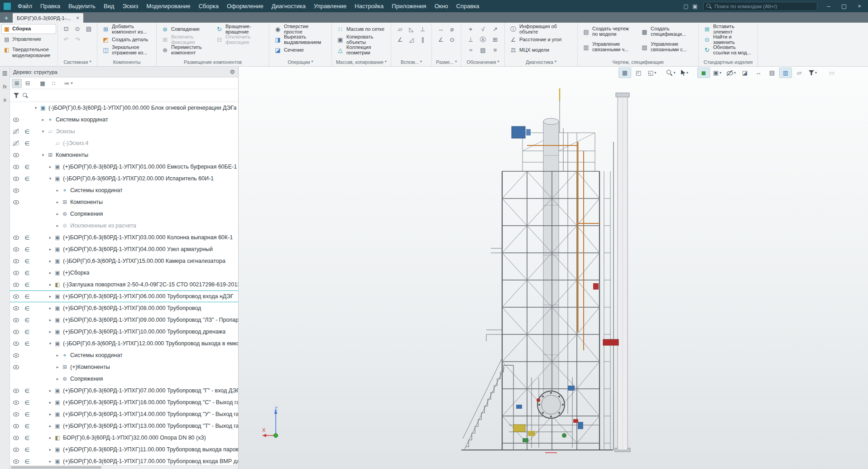 The image size is (868, 469). Describe the element at coordinates (495, 50) in the screenshot. I see `note-icon: ≡` at that location.